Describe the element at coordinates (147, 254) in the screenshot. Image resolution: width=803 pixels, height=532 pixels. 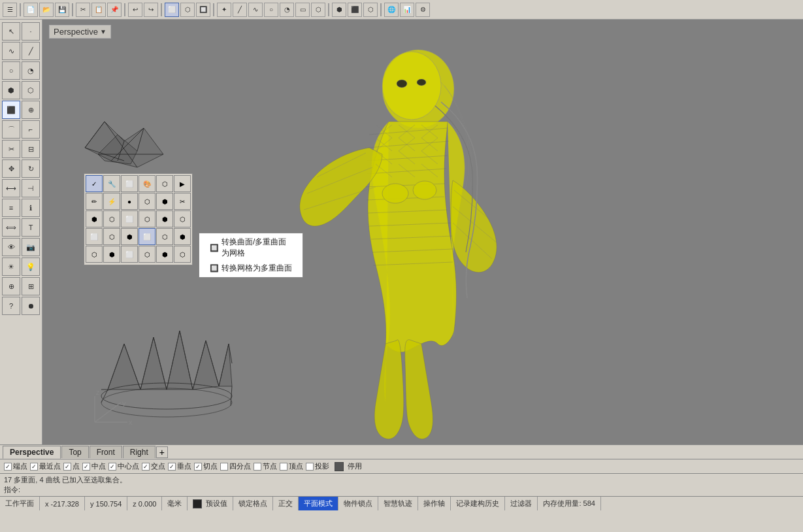
I see `popup-r5c4-btn: ⬡` at that location.